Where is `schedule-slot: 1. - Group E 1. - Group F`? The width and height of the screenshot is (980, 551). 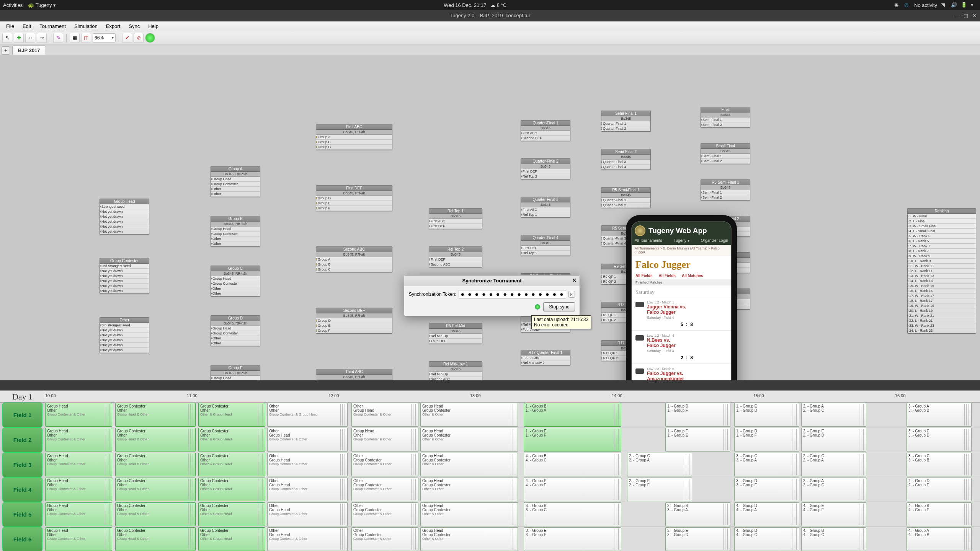 schedule-slot: 1. - Group E 1. - Group F is located at coordinates (573, 440).